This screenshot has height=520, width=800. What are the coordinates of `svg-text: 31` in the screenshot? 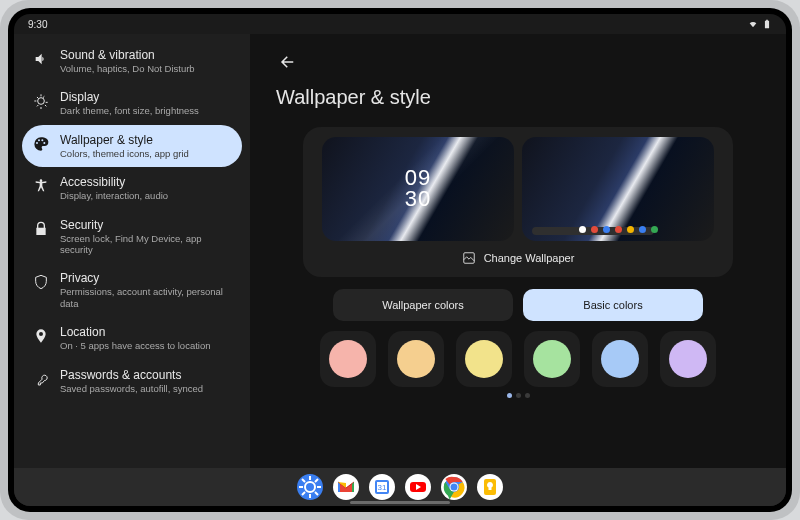 It's located at (382, 488).